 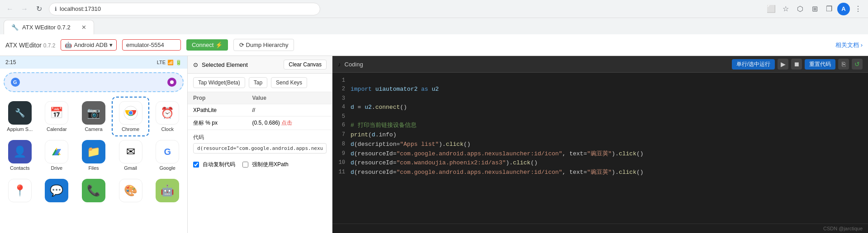 I want to click on app-item-appium: 🔧 Appium S..., so click(x=20, y=116).